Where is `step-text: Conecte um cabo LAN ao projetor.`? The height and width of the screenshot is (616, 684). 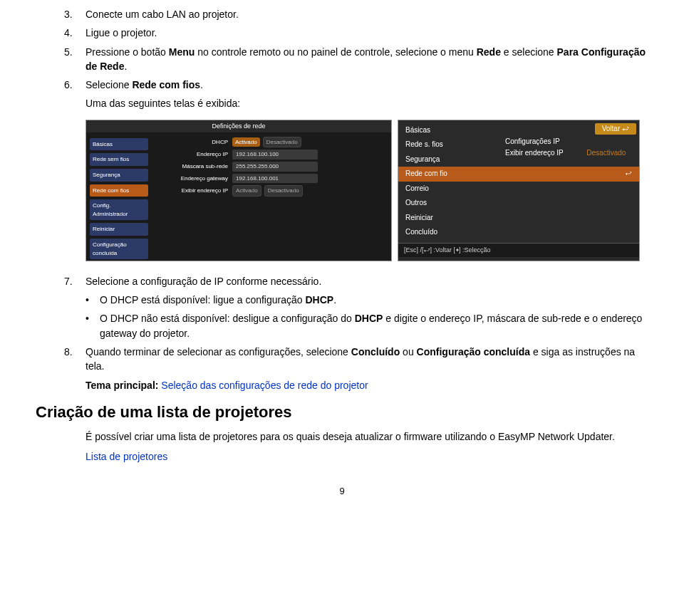 step-text: Conecte um cabo LAN ao projetor. is located at coordinates (367, 14).